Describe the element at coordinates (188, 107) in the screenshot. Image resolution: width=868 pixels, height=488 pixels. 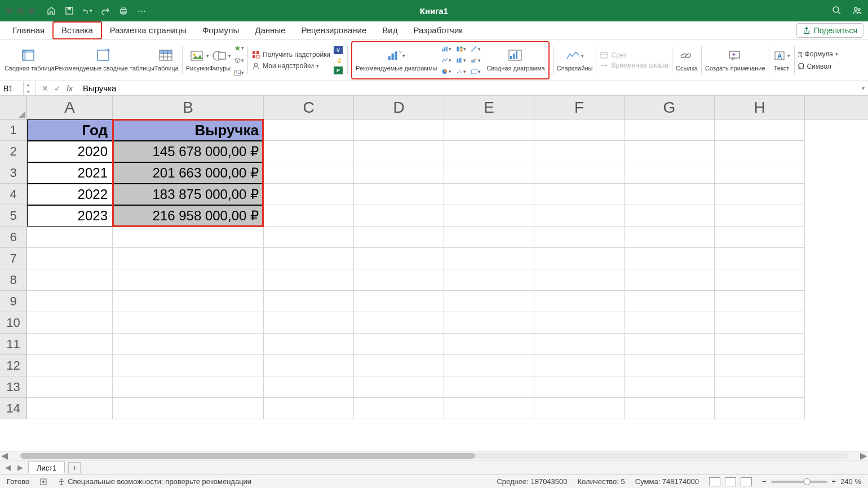
I see `col-header-B: B` at that location.